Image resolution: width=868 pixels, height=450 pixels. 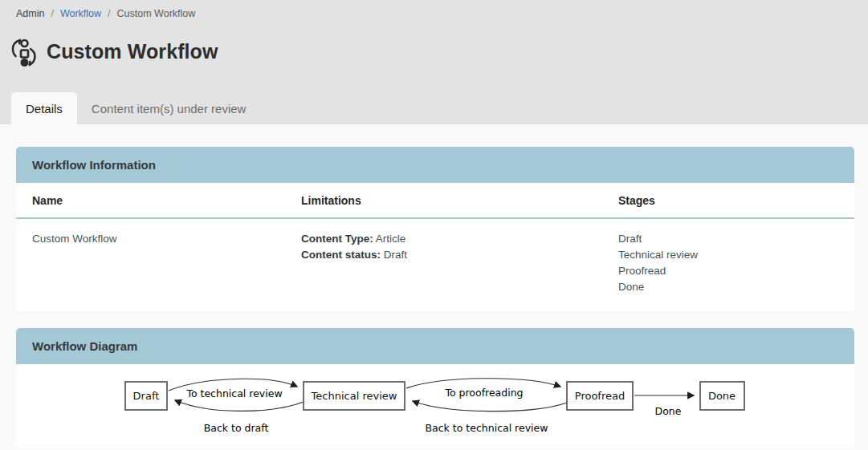 I want to click on limitation-label: Content Type:, so click(x=337, y=239).